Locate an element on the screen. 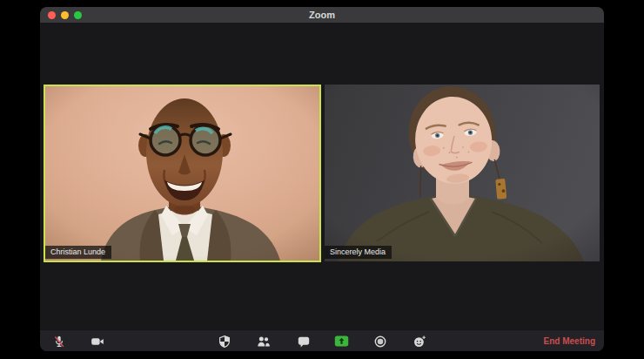 Image resolution: width=644 pixels, height=359 pixels. video-camera-icon is located at coordinates (97, 342).